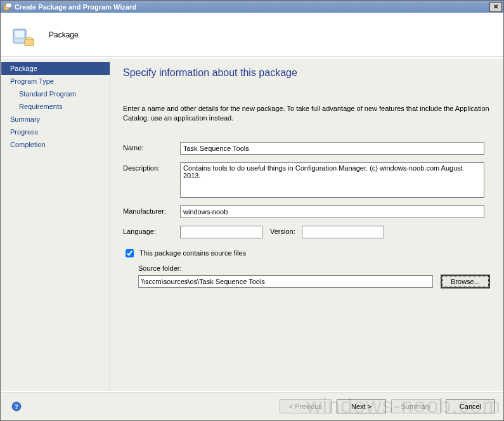 Image resolution: width=504 pixels, height=421 pixels. I want to click on source-files-checkbox, so click(129, 254).